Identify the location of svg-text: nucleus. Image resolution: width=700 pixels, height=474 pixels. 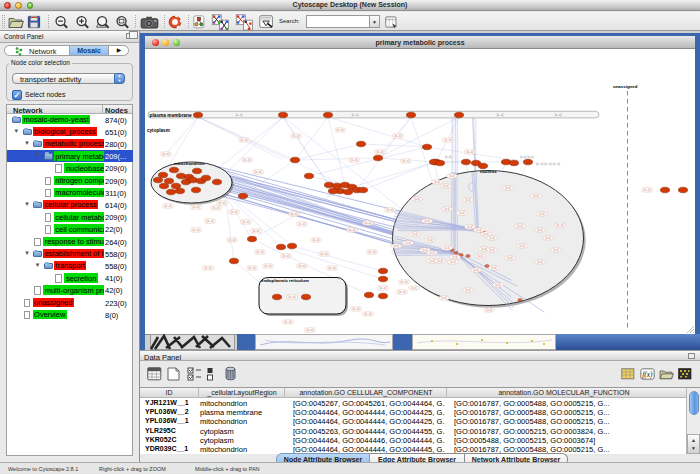
(488, 172).